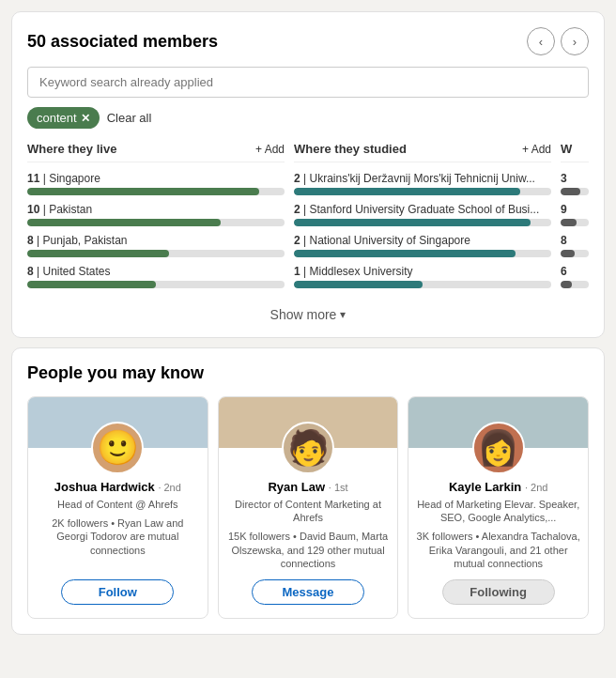 This screenshot has width=616, height=678. I want to click on follow-button-joshua: Follow, so click(117, 592).